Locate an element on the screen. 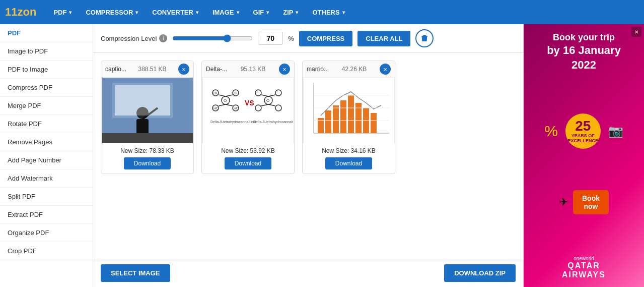 This screenshot has width=644, height=287. sidebar-item-add-page-number: Add Page Number is located at coordinates (46, 160).